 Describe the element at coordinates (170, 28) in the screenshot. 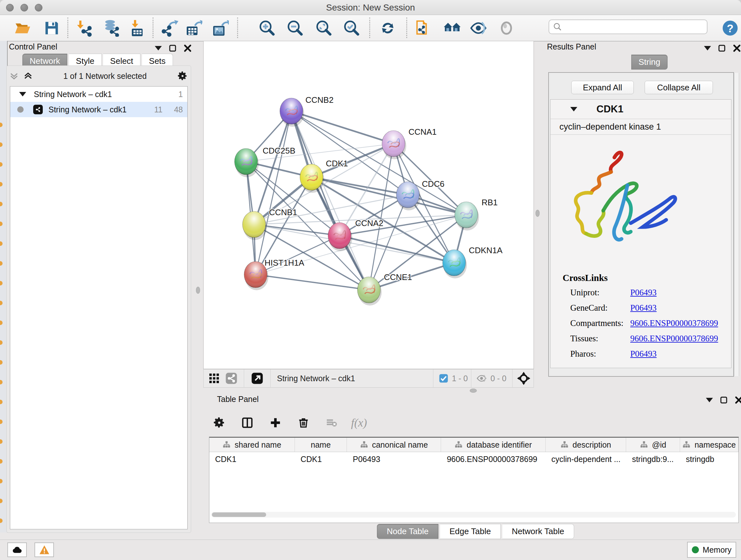

I see `export-network-button` at that location.